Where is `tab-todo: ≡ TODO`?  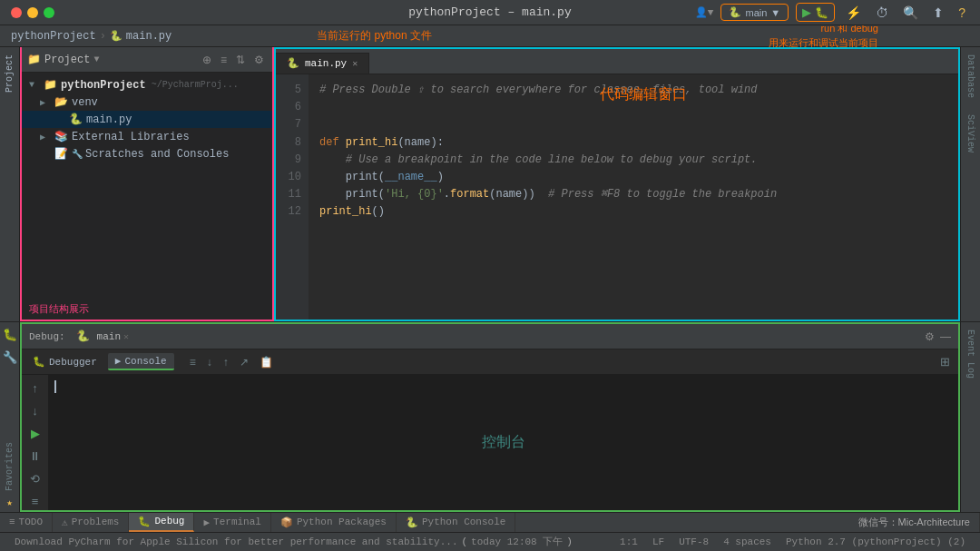
tab-todo: ≡ TODO is located at coordinates (26, 522).